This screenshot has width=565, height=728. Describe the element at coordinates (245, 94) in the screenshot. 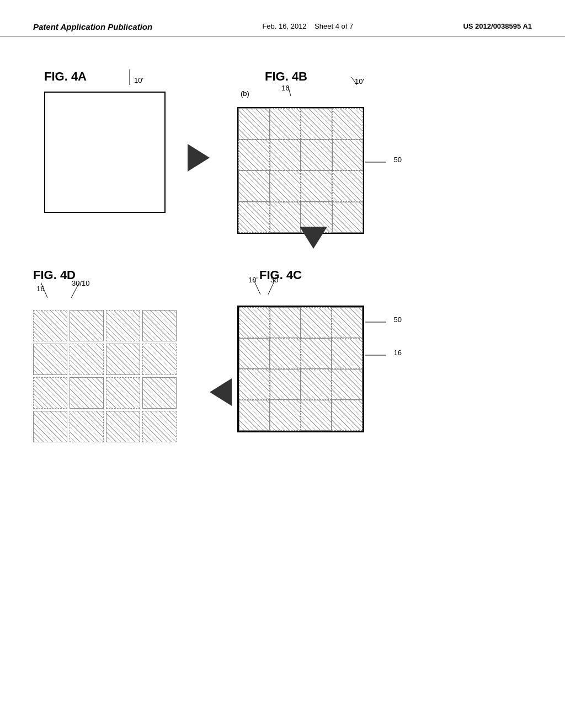

I see `fig4b-annot-b: (b)` at that location.